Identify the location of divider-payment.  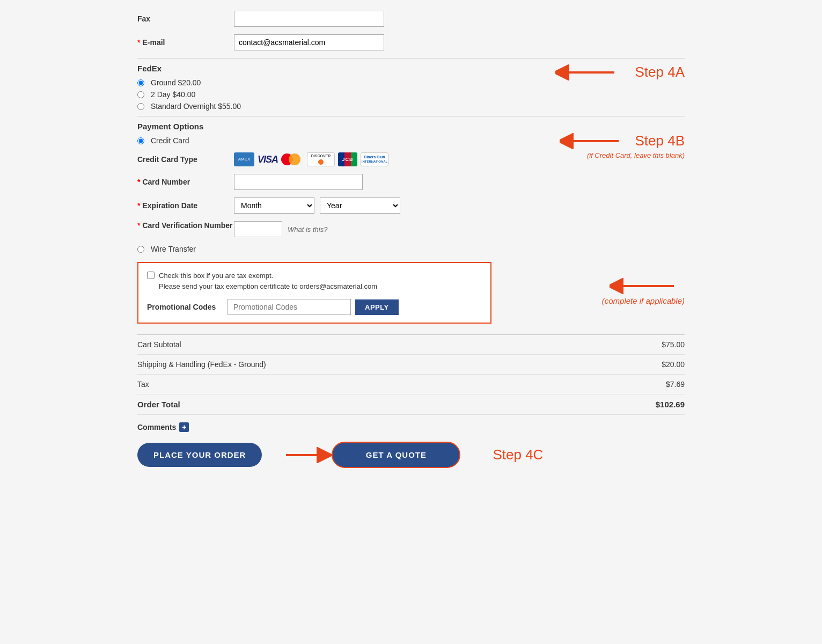
(411, 116).